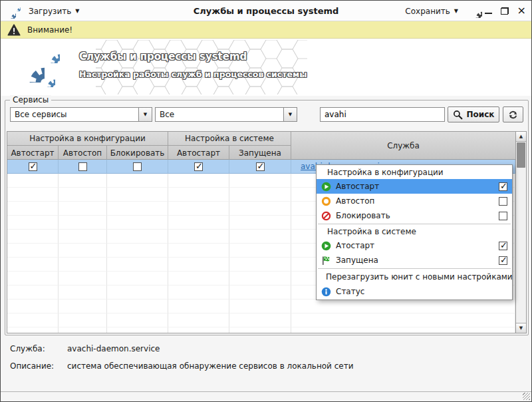 The image size is (532, 402). Describe the element at coordinates (266, 11) in the screenshot. I see `window-title: Службы и процессы systemd` at that location.